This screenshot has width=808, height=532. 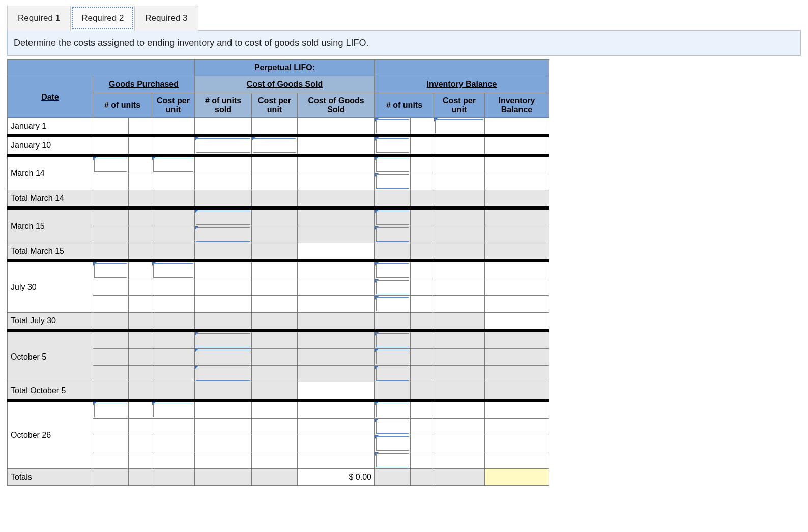 I want to click on header-cogs-units-sold: # of units sold, so click(x=223, y=106).